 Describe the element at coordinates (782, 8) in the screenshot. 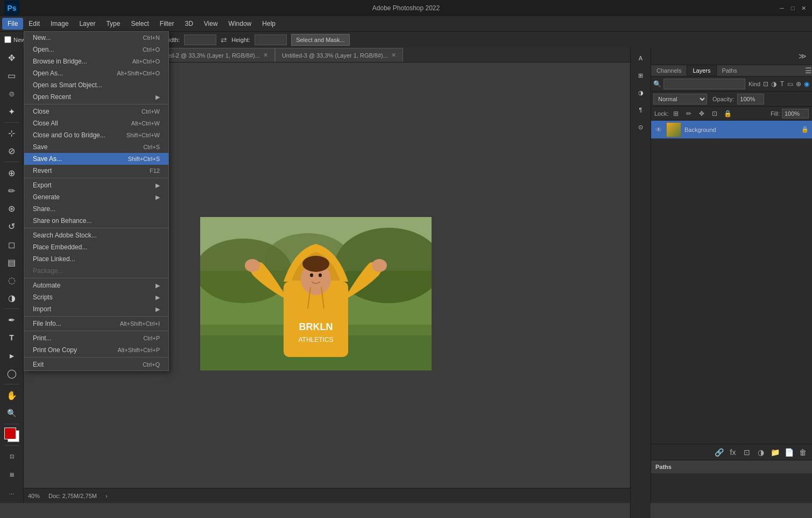

I see `minimize-button: ─` at that location.